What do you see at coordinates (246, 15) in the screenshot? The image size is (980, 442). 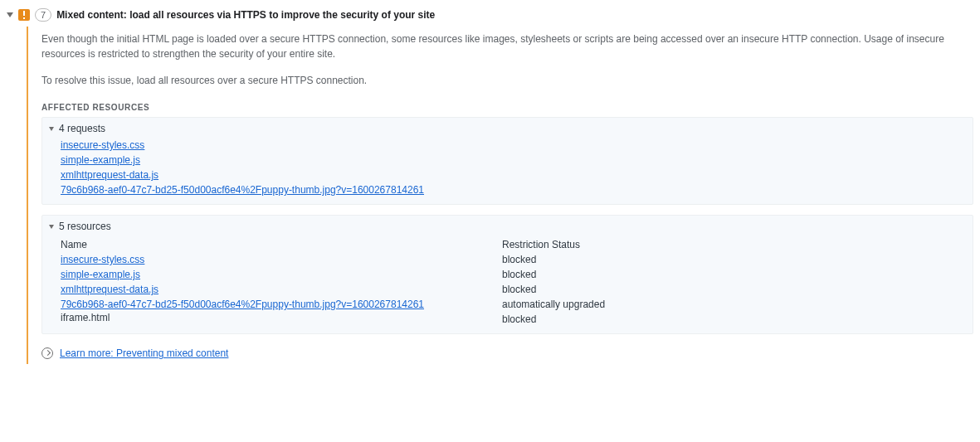 I see `issue-title: Mixed content: load all resources via HT…` at bounding box center [246, 15].